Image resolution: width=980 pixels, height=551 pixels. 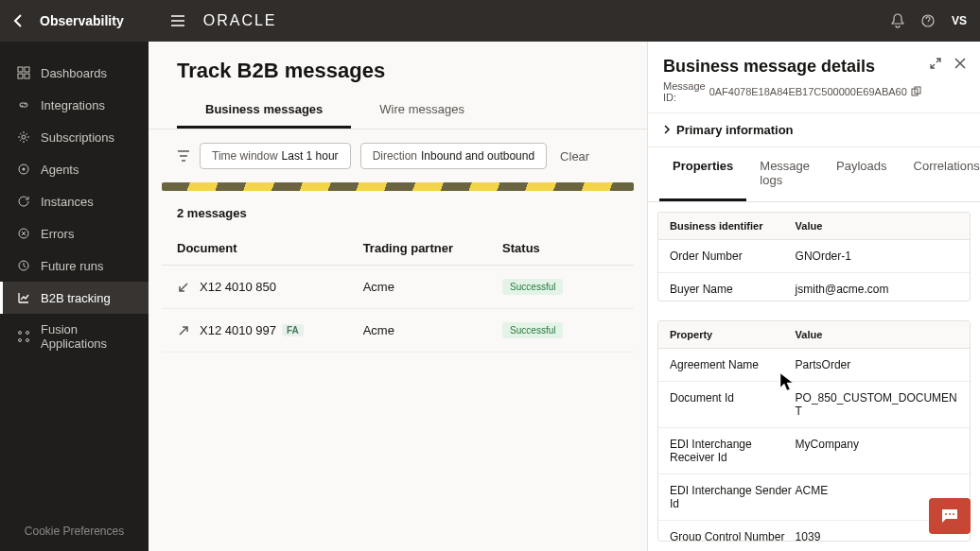 I want to click on sidebar-item-fusion-apps: Fusion Applications, so click(x=74, y=336).